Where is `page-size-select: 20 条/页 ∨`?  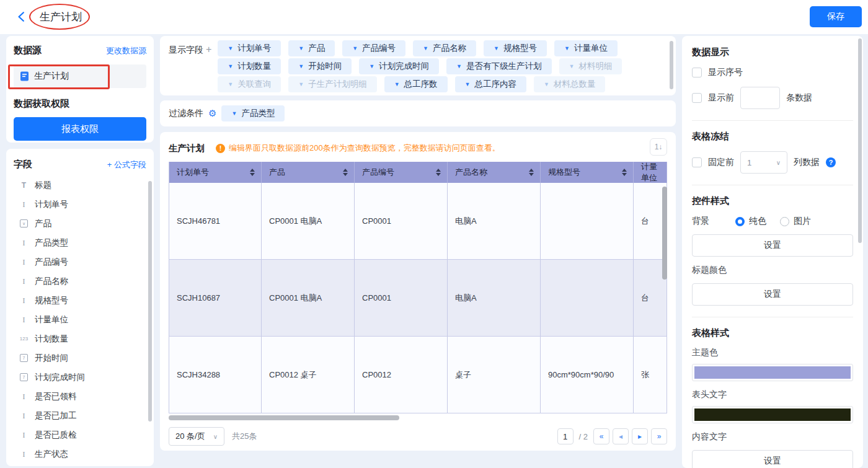
page-size-select: 20 条/页 ∨ is located at coordinates (197, 436).